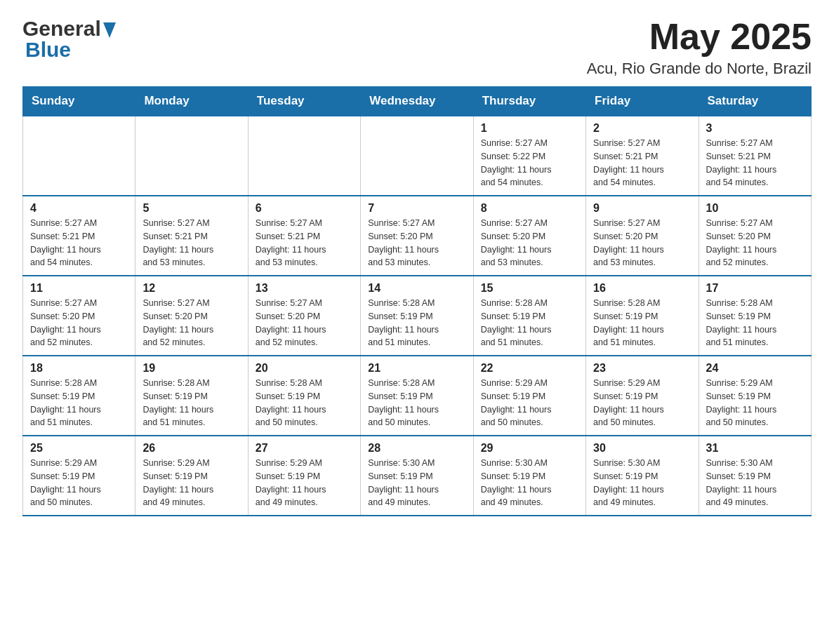  I want to click on logo-general-text: General, so click(62, 29).